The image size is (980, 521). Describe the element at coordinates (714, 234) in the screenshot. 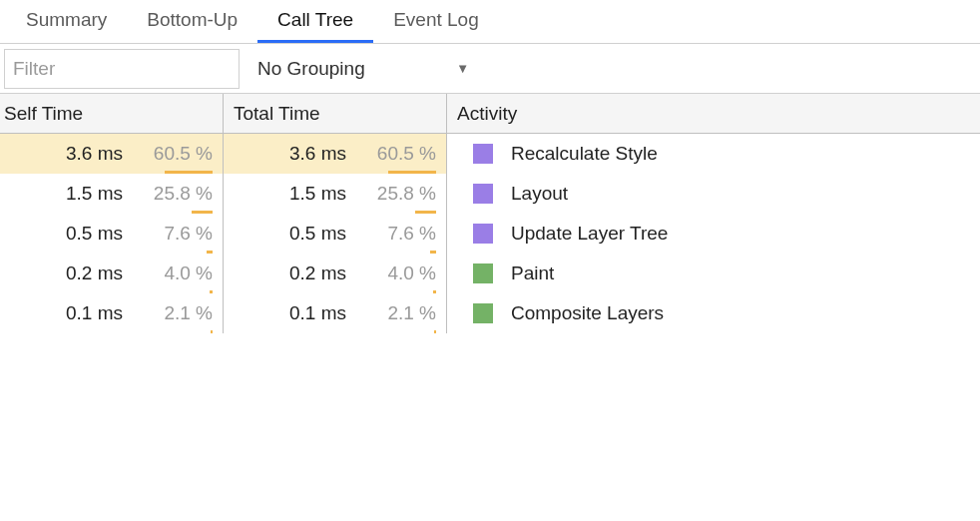

I see `activity-cell: Update Layer Tree` at that location.